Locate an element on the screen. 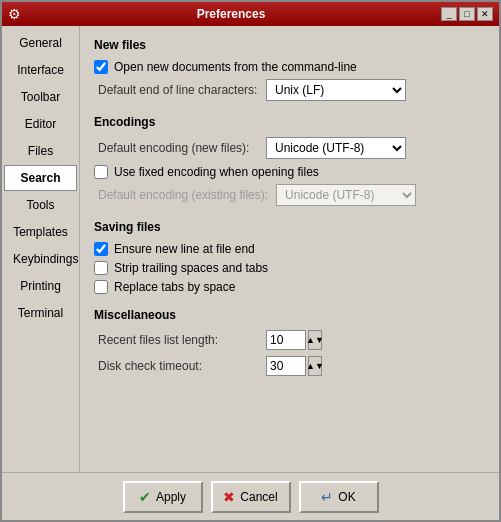  default-eol-label: Default end of line characters: is located at coordinates (178, 90).